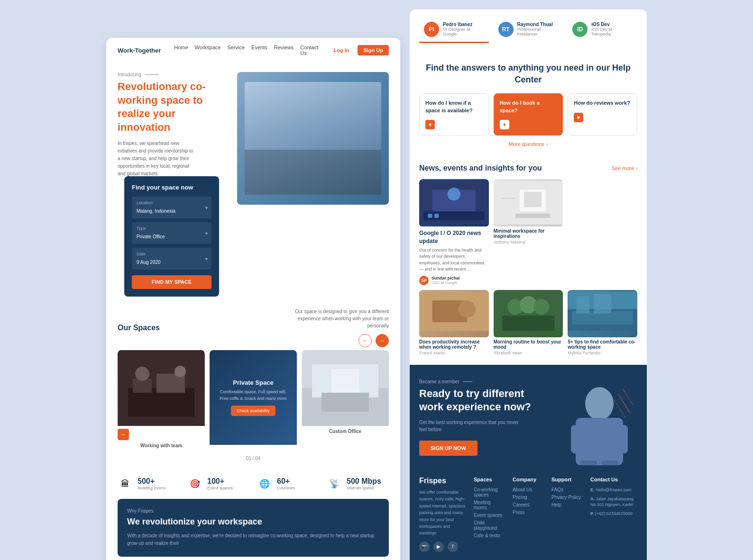  What do you see at coordinates (602, 344) in the screenshot?
I see `tips-title: 5+ tips to find comfortable co-working s…` at bounding box center [602, 344].